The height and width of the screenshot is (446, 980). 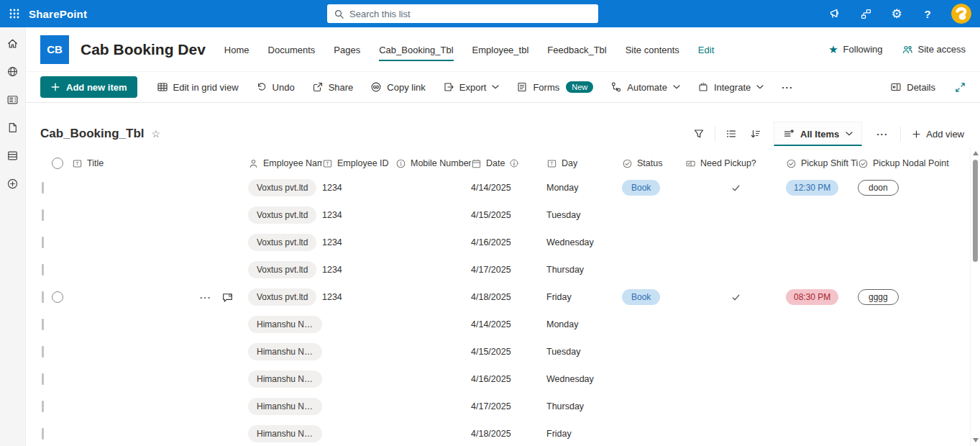 I want to click on search-input, so click(x=470, y=14).